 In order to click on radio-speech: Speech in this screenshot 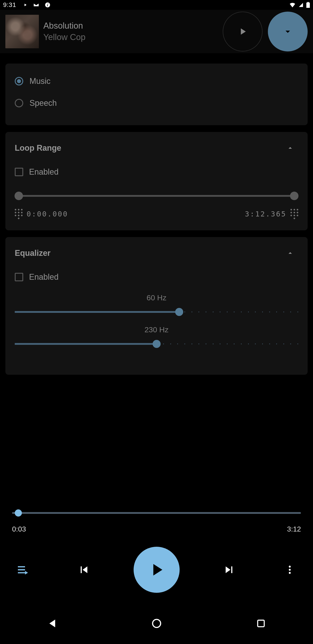, I will do `click(156, 103)`.